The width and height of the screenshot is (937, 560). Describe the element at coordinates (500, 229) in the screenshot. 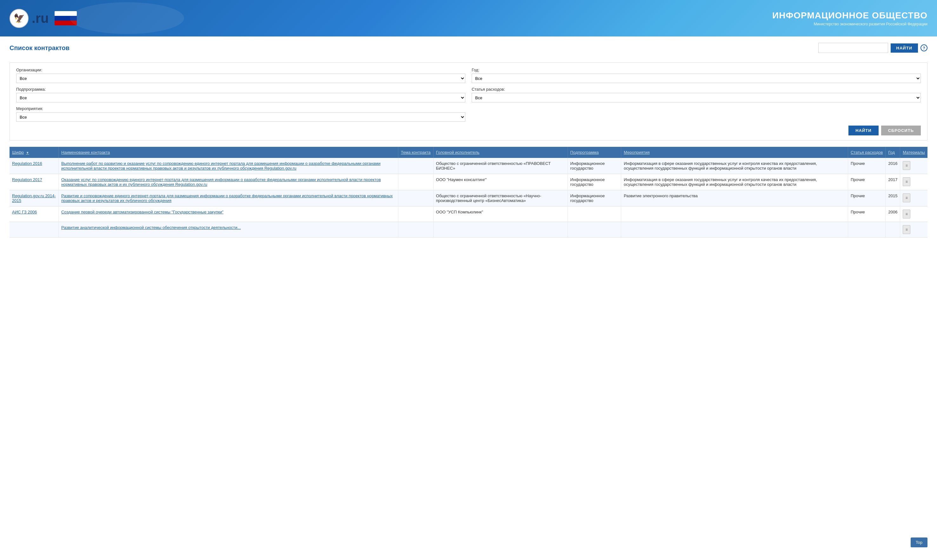

I see `cell-contractor` at that location.